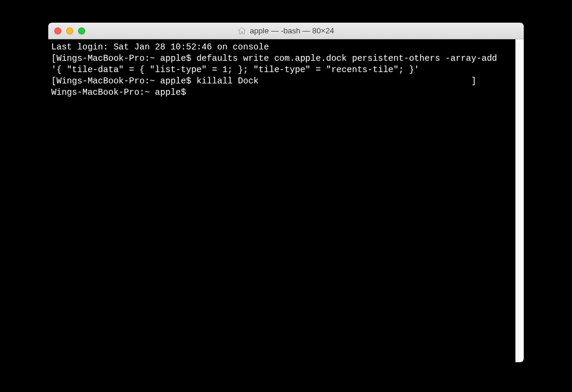  Describe the element at coordinates (292, 31) in the screenshot. I see `window-title: apple — -bash — 80×24` at that location.